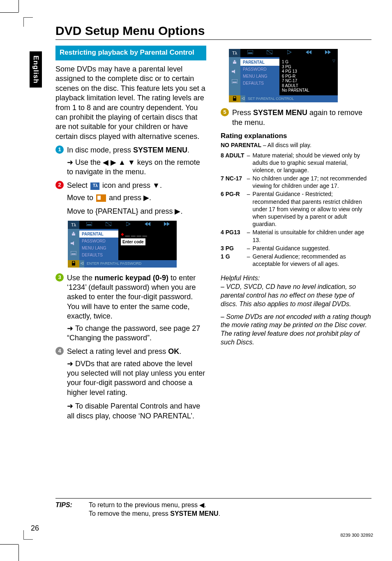  I want to click on ui-val: 1 G, so click(309, 62).